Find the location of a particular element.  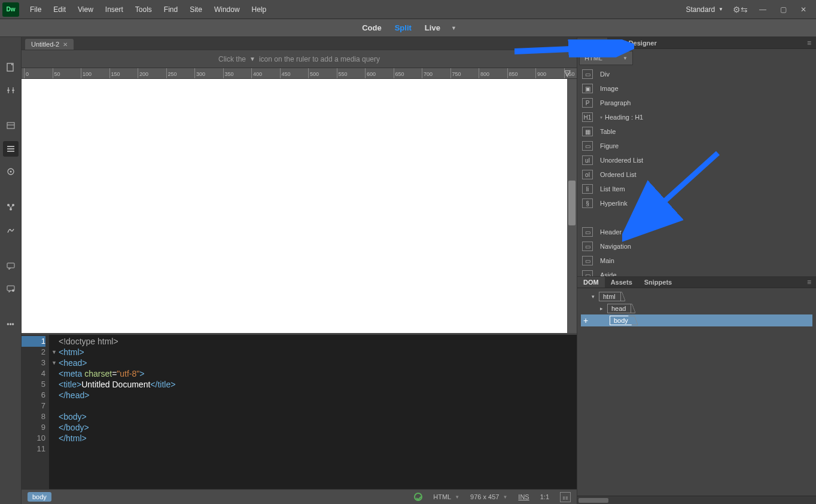

insert-item-figure: ▭Figure is located at coordinates (696, 146).